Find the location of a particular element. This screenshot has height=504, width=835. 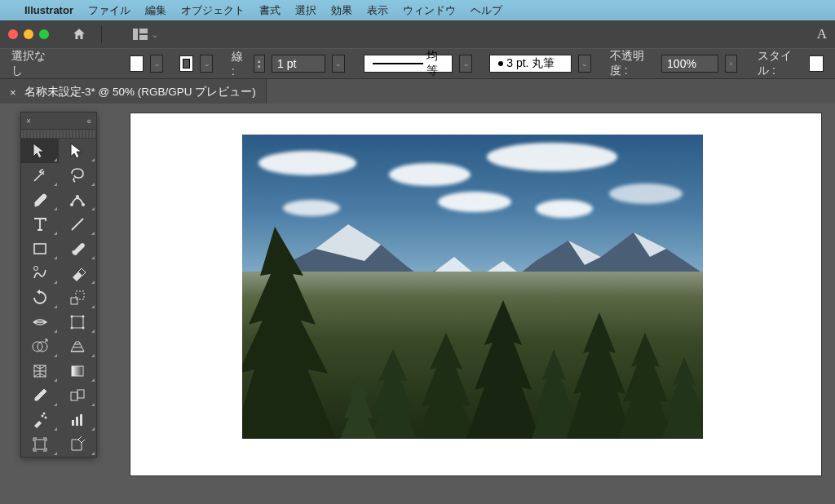

stroke-dropdown: ⌵ is located at coordinates (206, 64).